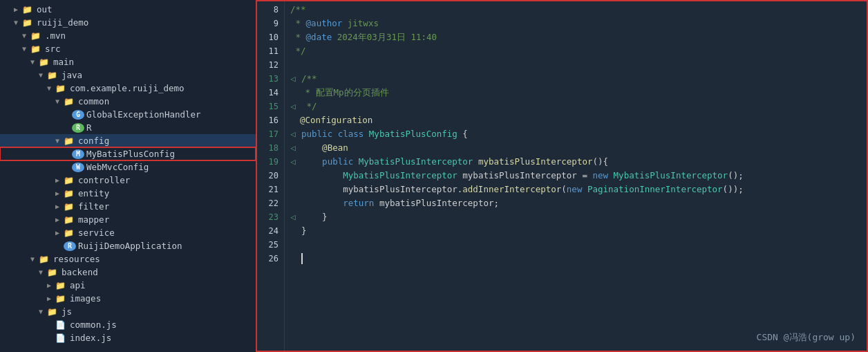 The width and height of the screenshot is (868, 352). What do you see at coordinates (128, 141) in the screenshot?
I see `tree-item-config: ▼ 📁 config` at bounding box center [128, 141].